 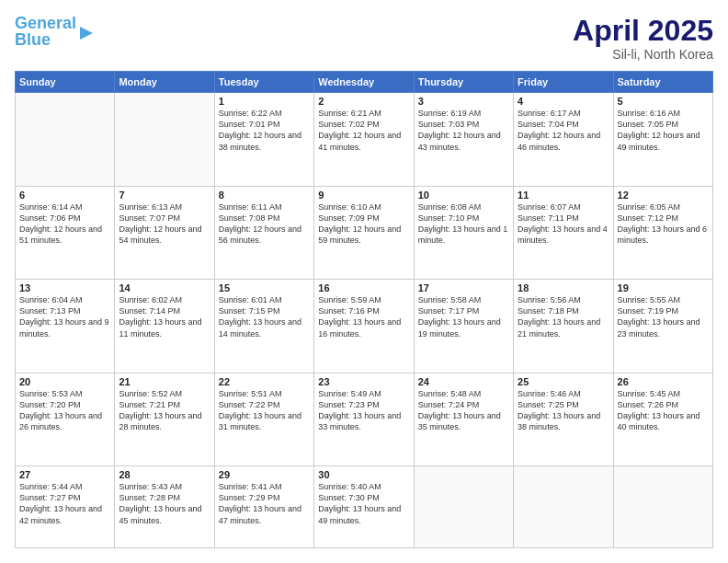 I want to click on calendar-cell: 13Sunrise: 6:04 AMSunset: 7:13 PMDayligh…, so click(x=65, y=327).